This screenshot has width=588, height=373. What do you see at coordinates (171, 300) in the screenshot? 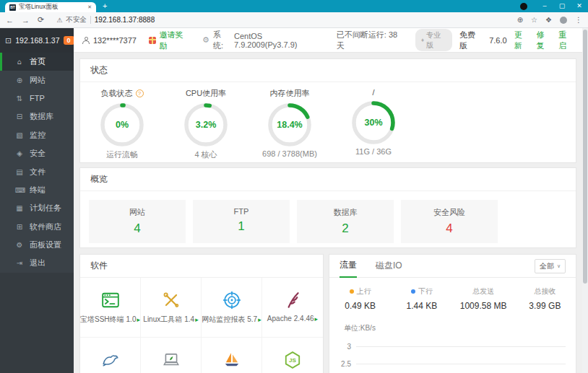
I see `wrench-tools-icon` at bounding box center [171, 300].